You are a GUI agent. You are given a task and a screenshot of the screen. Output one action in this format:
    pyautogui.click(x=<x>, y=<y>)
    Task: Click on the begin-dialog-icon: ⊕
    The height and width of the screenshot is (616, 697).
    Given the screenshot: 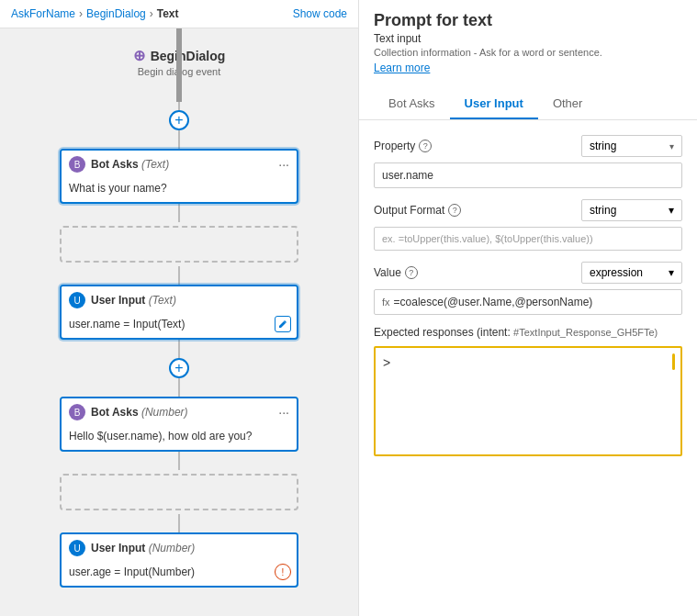 What is the action you would take?
    pyautogui.click(x=140, y=55)
    